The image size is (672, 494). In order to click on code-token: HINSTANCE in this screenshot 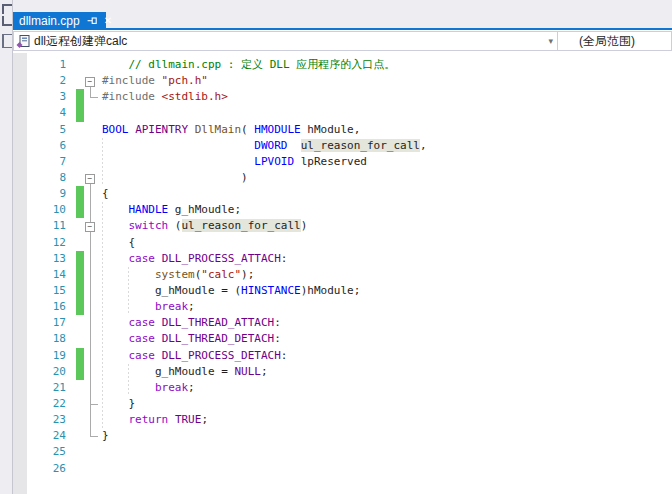, I will do `click(271, 290)`.